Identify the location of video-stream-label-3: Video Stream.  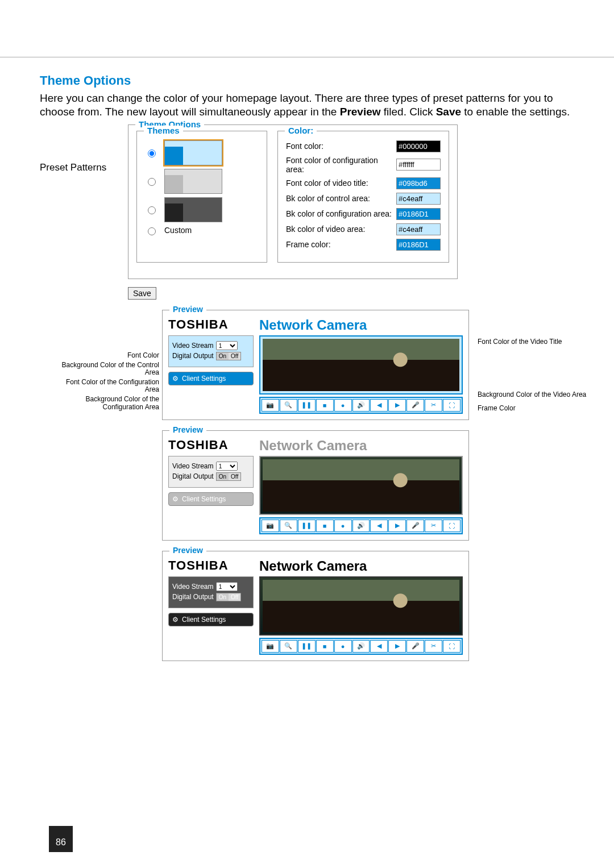
(193, 587).